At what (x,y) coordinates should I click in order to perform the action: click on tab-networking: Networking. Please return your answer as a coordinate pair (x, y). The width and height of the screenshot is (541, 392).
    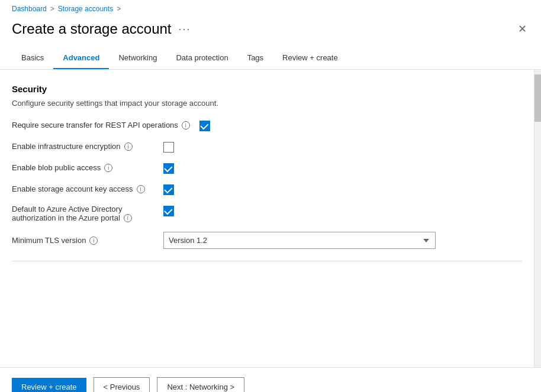
    Looking at the image, I should click on (137, 58).